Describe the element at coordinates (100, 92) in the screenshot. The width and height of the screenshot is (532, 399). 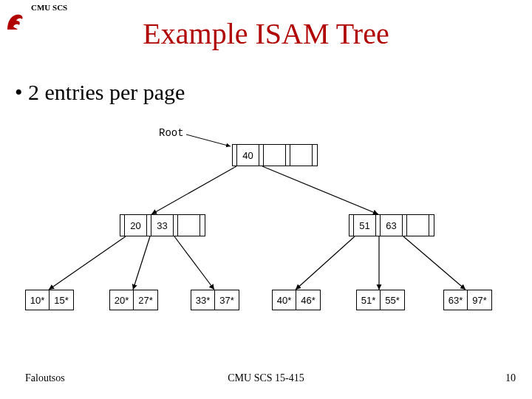
I see `bullet-entries-per-page: 2 entries per page` at that location.